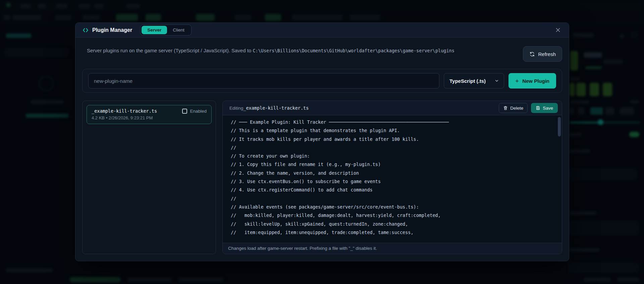 The width and height of the screenshot is (644, 284). I want to click on tab-server: Server, so click(154, 30).